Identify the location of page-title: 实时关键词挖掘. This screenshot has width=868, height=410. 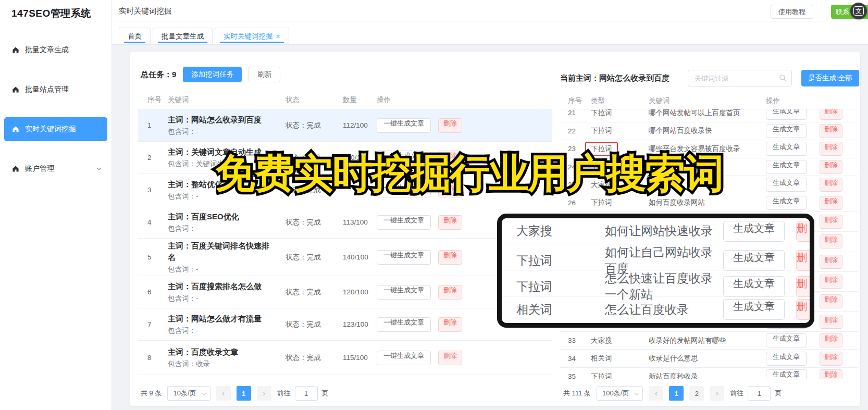
(145, 11).